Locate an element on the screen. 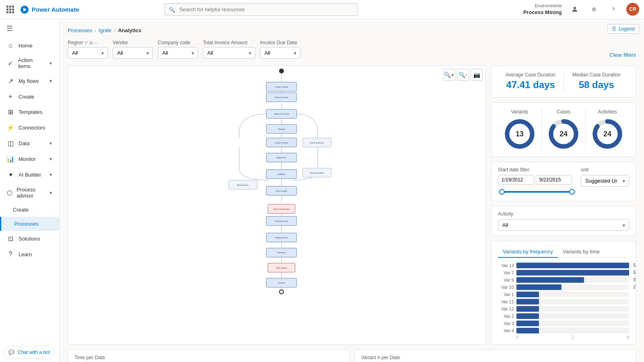 This screenshot has width=644, height=362. breadcrumb-processes: Processes is located at coordinates (80, 31).